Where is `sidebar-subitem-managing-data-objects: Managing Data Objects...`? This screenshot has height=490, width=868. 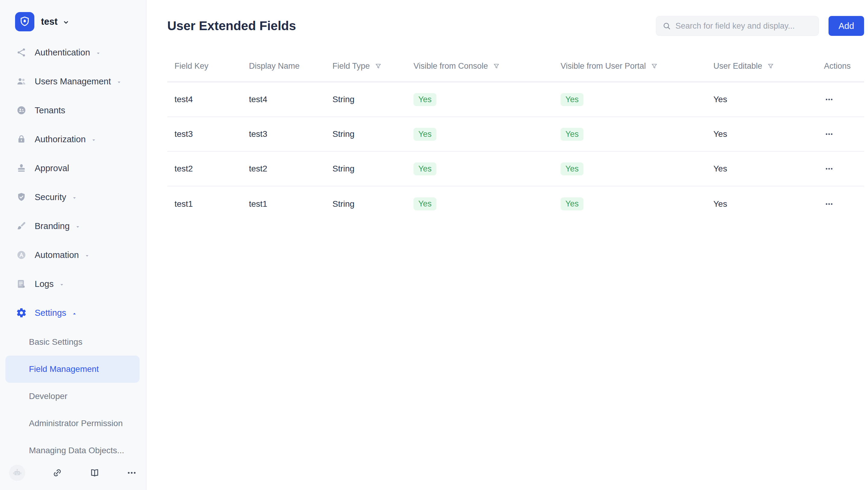 sidebar-subitem-managing-data-objects: Managing Data Objects... is located at coordinates (73, 451).